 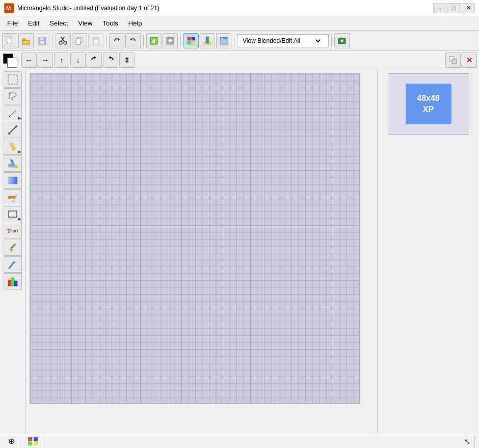 I want to click on view-mode-dropdown: View Blended/Edit All View Normal/Edit A…, so click(x=283, y=41).